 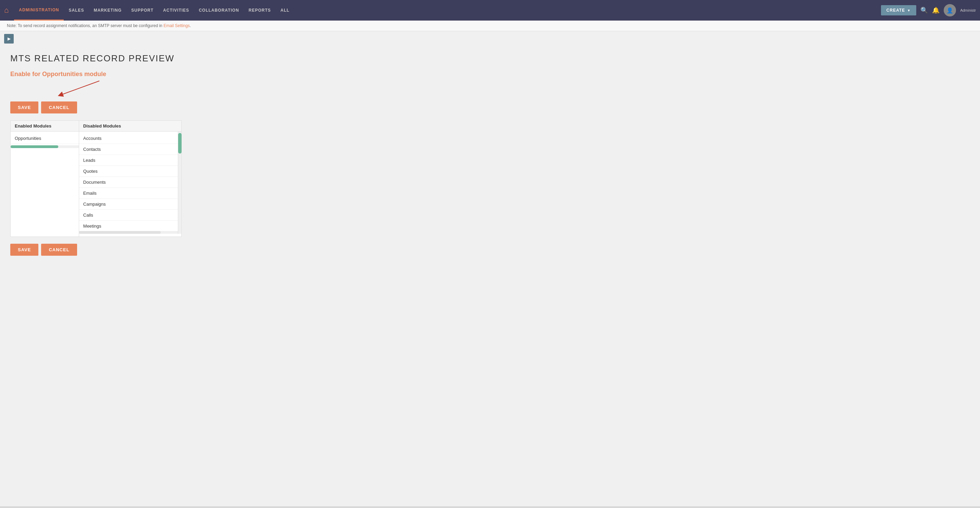 What do you see at coordinates (45, 147) in the screenshot?
I see `enabled-scrollbar-h` at bounding box center [45, 147].